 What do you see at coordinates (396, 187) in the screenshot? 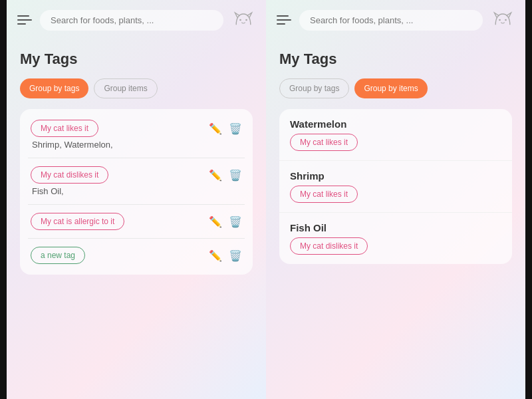
I see `item-row-2: Shrimp My cat likes it` at bounding box center [396, 187].